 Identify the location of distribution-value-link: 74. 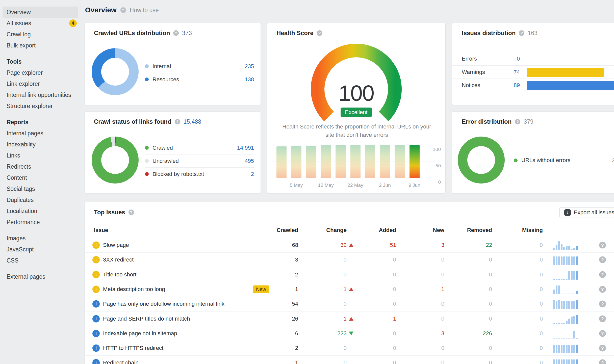
(505, 72).